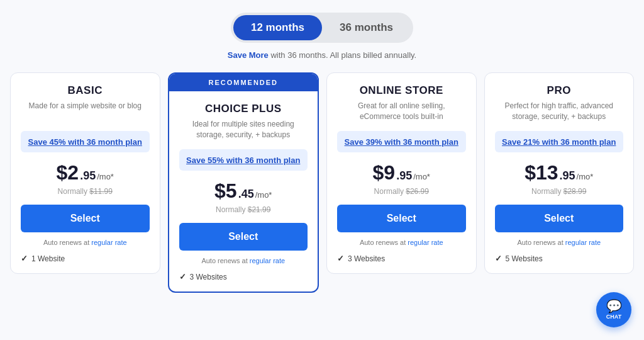 The height and width of the screenshot is (340, 644). Describe the element at coordinates (86, 173) in the screenshot. I see `price-row-basic: $2 .95 /mo*` at that location.